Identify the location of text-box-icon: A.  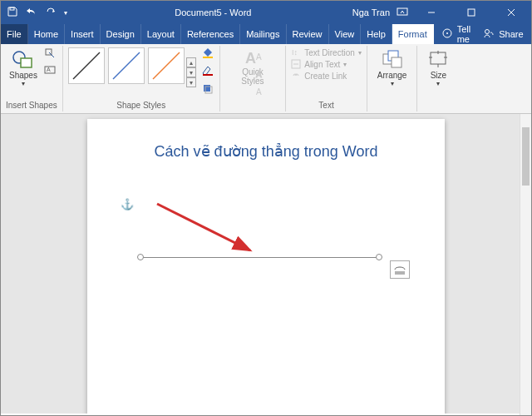
(50, 72).